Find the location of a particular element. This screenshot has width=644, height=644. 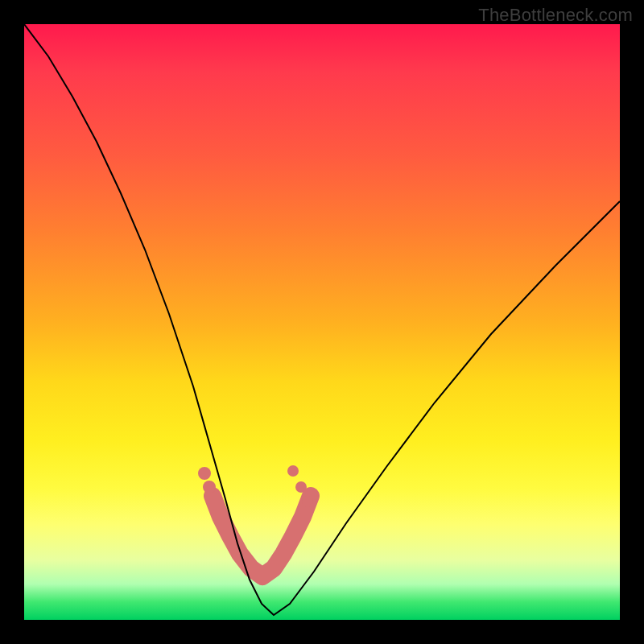

right-lower-dot is located at coordinates (308, 502).